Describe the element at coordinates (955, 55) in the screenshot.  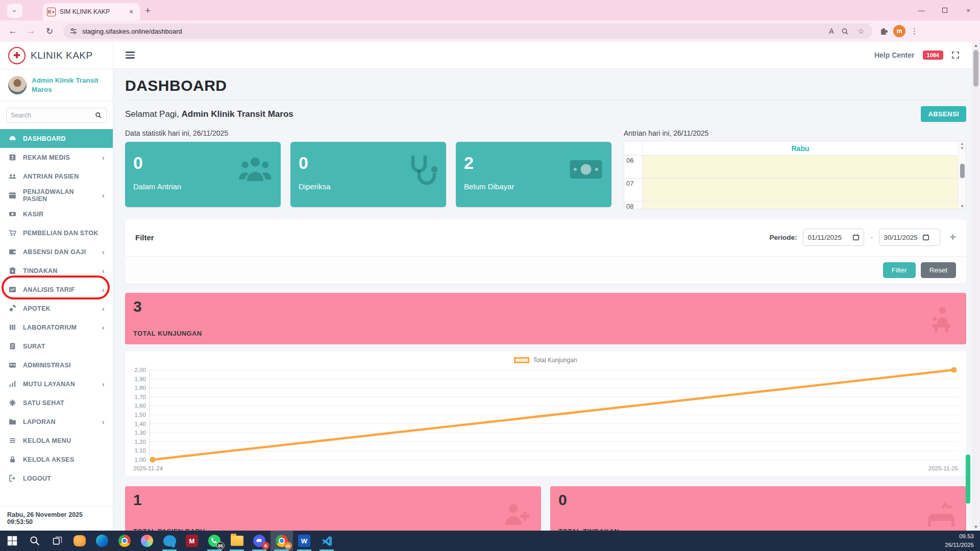
I see `fullscreen-icon` at that location.